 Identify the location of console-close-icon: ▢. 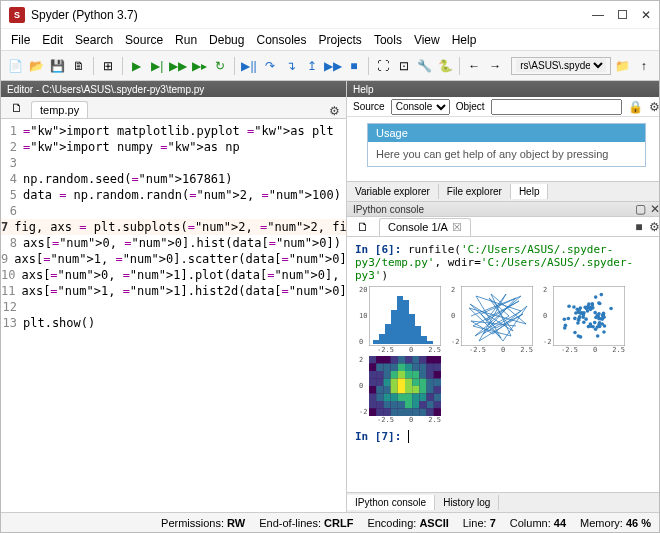
(640, 209).